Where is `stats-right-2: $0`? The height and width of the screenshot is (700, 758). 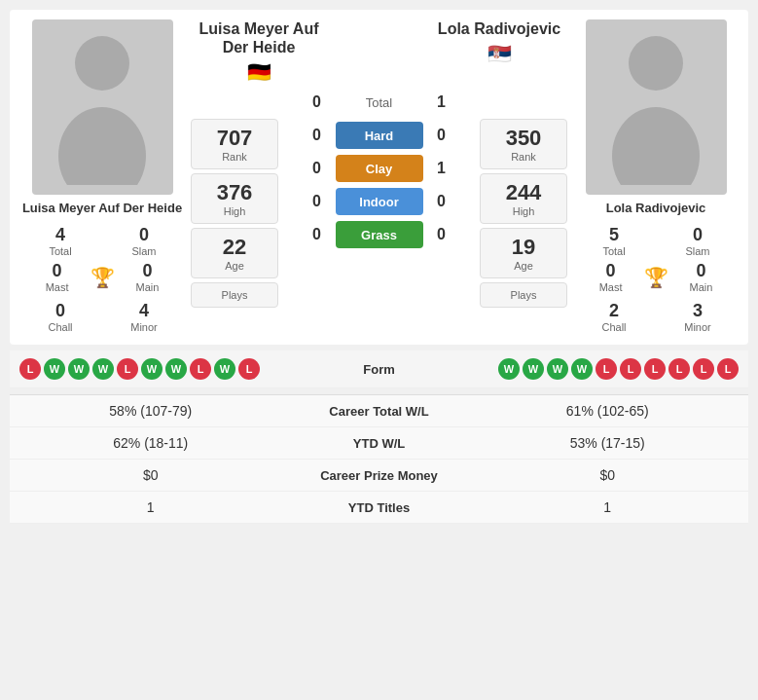
stats-right-2: $0 is located at coordinates (608, 475).